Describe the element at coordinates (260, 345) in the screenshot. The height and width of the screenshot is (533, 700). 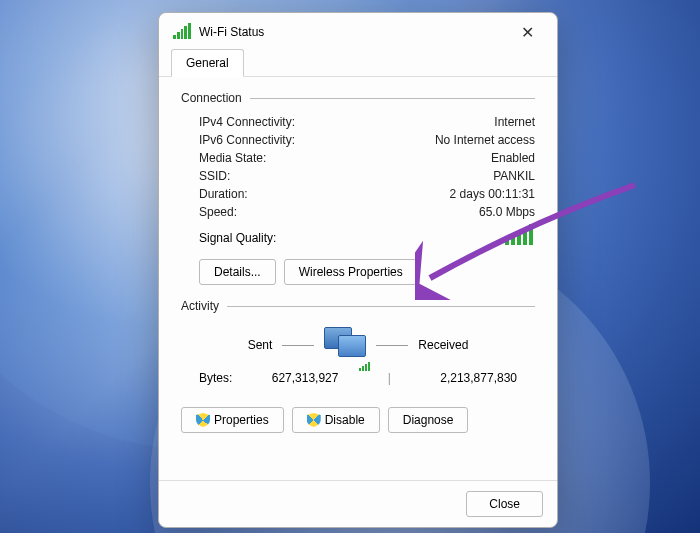
I see `sent-label: Sent` at that location.